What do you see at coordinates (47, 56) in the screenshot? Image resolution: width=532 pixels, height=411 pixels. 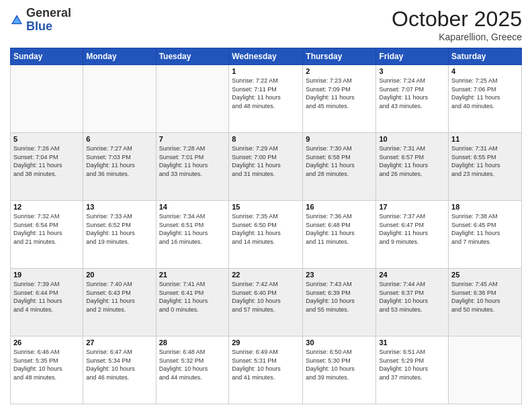 I see `calendar-header-sunday: Sunday` at bounding box center [47, 56].